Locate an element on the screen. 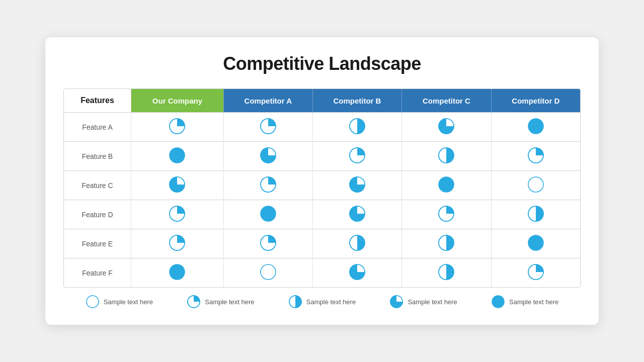 The width and height of the screenshot is (644, 362). slide-title: Competitive Landscape is located at coordinates (322, 64).